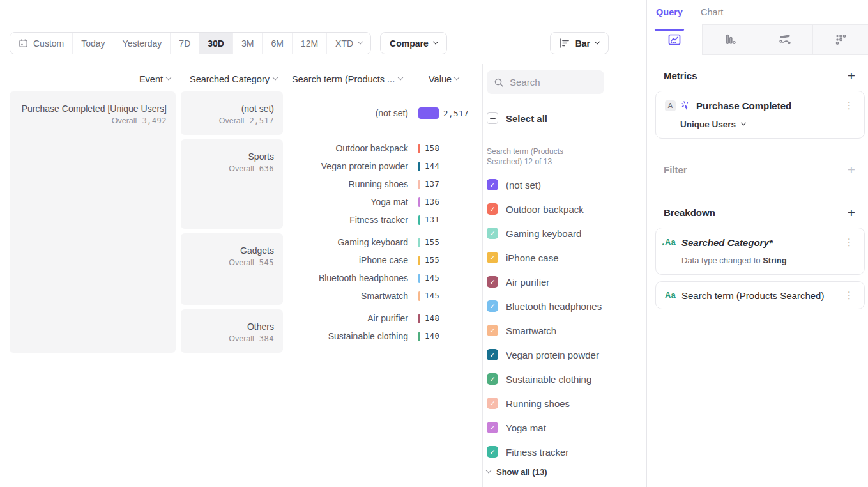 This screenshot has width=868, height=487. Describe the element at coordinates (727, 243) in the screenshot. I see `breakdown-title: Searched Category*` at that location.